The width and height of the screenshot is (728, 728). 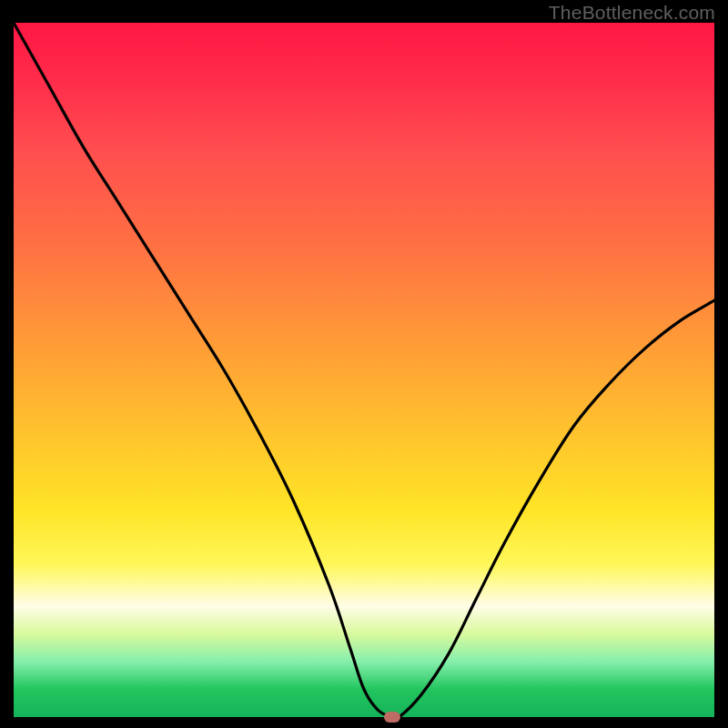 What do you see at coordinates (392, 717) in the screenshot?
I see `optimal-point-marker` at bounding box center [392, 717].